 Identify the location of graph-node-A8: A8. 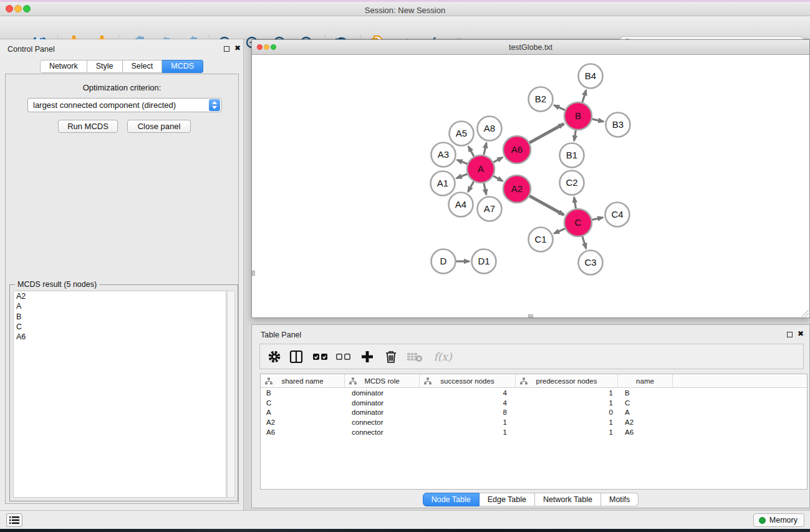
(490, 128).